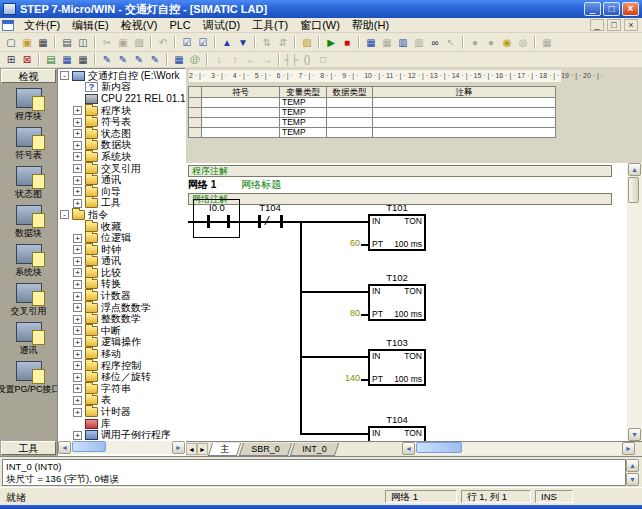 This screenshot has width=642, height=509. What do you see at coordinates (634, 434) in the screenshot?
I see `scroll-down-button: ▼` at bounding box center [634, 434].